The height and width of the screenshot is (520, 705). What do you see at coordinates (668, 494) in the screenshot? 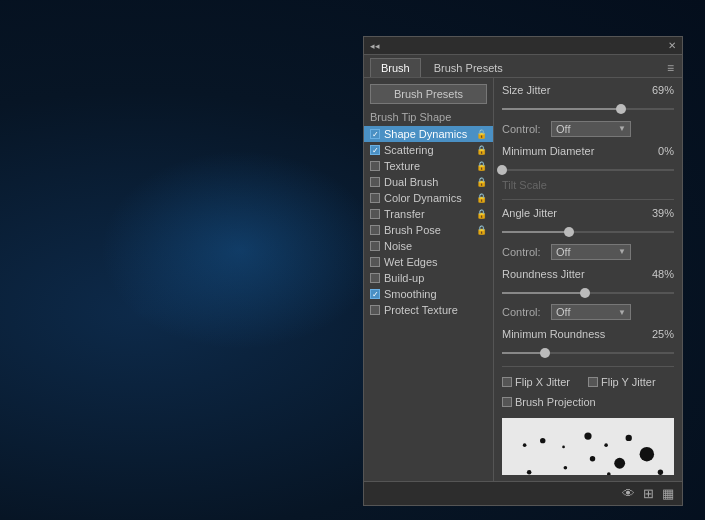
I see `panel-icon: ▦` at bounding box center [668, 494].